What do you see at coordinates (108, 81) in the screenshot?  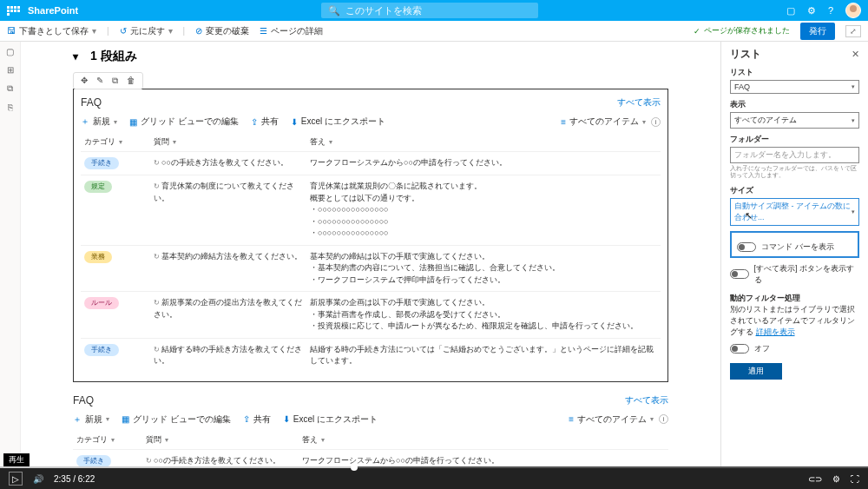 I see `webpart-toolbar: ✥ ✎ ⧉ 🗑` at bounding box center [108, 81].